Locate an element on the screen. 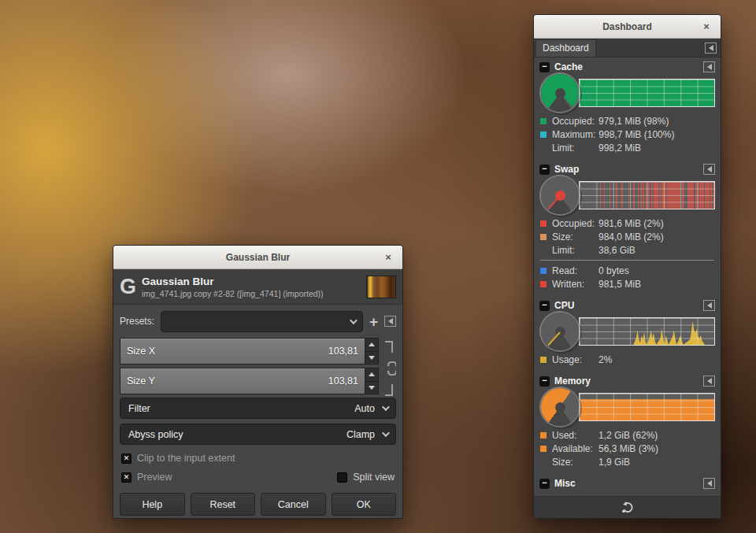  help-button: Help is located at coordinates (153, 504).